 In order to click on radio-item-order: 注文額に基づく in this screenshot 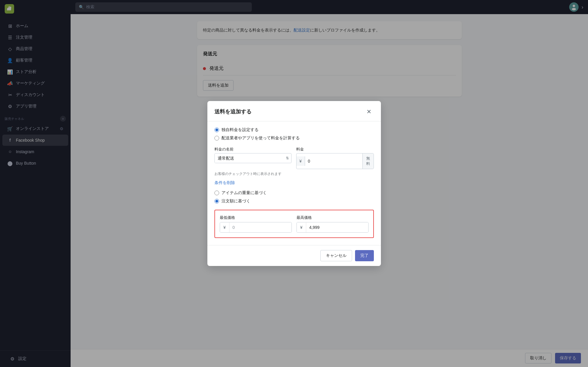, I will do `click(294, 201)`.